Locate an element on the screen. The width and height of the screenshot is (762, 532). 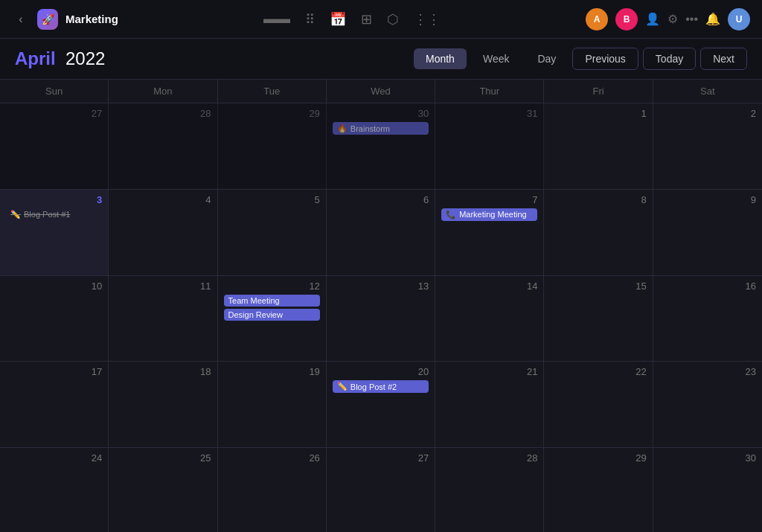
day-apr-2: 2 is located at coordinates (708, 146).